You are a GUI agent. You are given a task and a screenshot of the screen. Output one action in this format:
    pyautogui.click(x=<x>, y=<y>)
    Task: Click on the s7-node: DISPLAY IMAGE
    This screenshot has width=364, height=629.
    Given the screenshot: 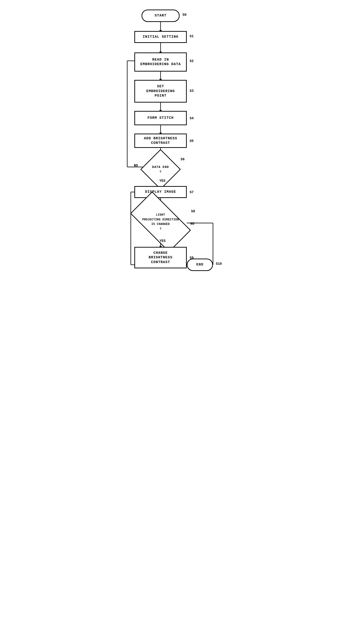 What is the action you would take?
    pyautogui.click(x=161, y=192)
    